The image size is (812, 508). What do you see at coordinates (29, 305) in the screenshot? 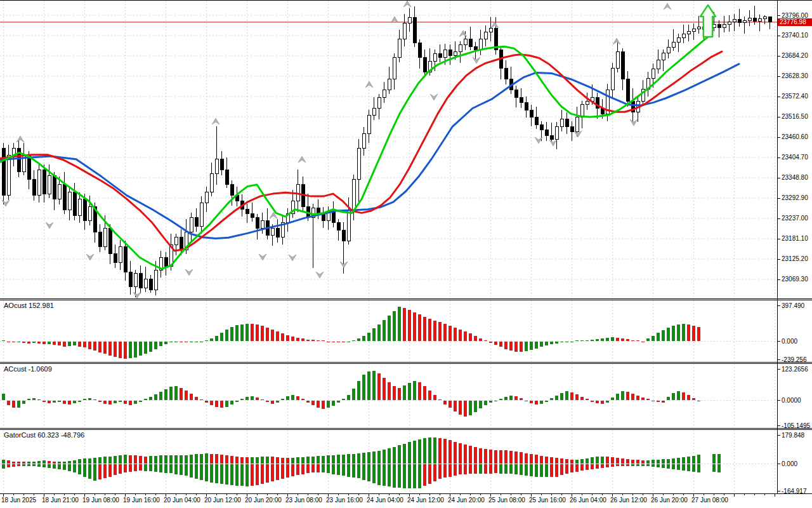
I see `indicator-label-ao: AOcust 152.981` at bounding box center [29, 305].